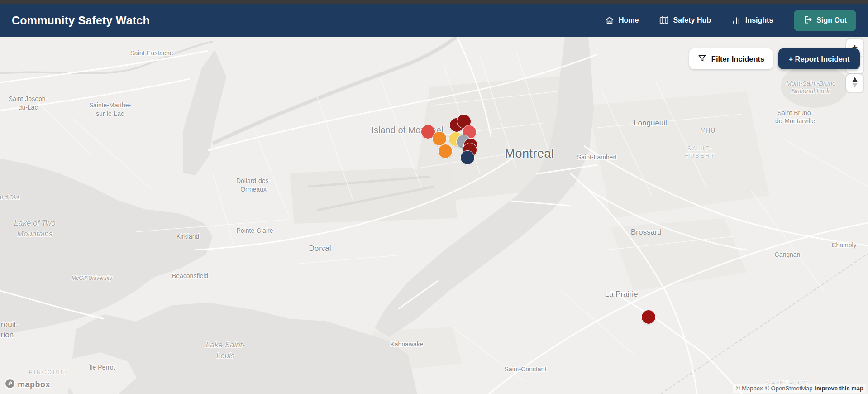 This screenshot has width=868, height=394. Describe the element at coordinates (844, 245) in the screenshot. I see `map-label: Chambly` at that location.